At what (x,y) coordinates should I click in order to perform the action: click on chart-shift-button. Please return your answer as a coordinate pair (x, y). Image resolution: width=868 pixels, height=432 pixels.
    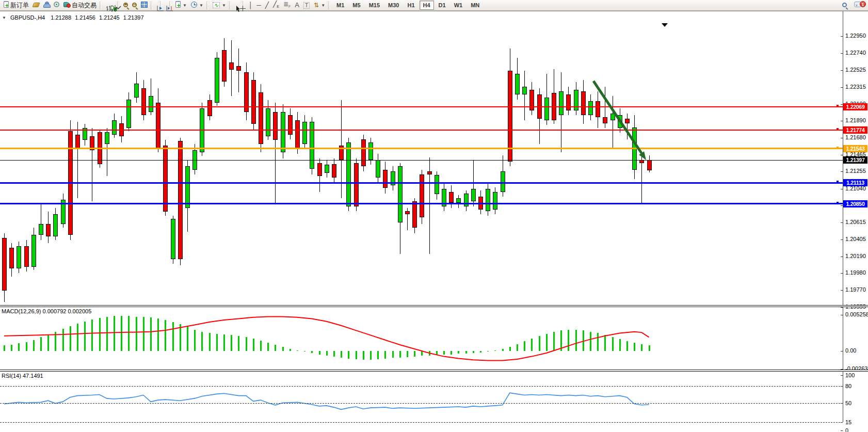
    Looking at the image, I should click on (166, 5).